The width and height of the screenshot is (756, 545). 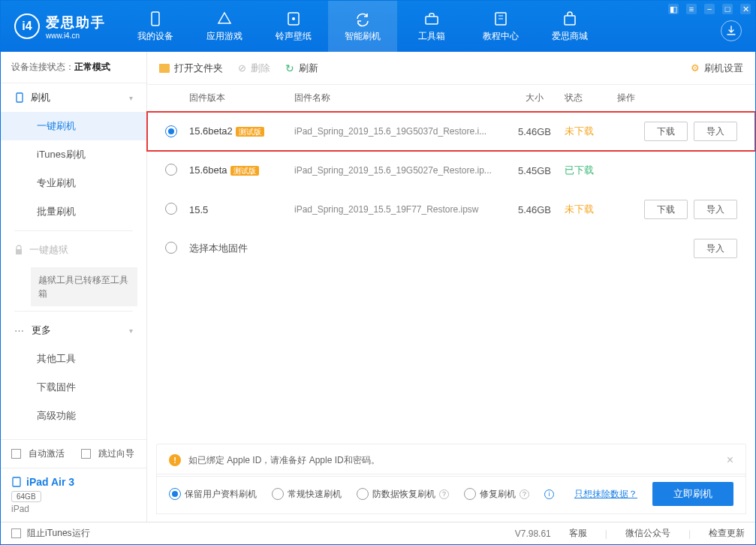 I want to click on nav-refresh: 智能刷机, so click(x=363, y=26).